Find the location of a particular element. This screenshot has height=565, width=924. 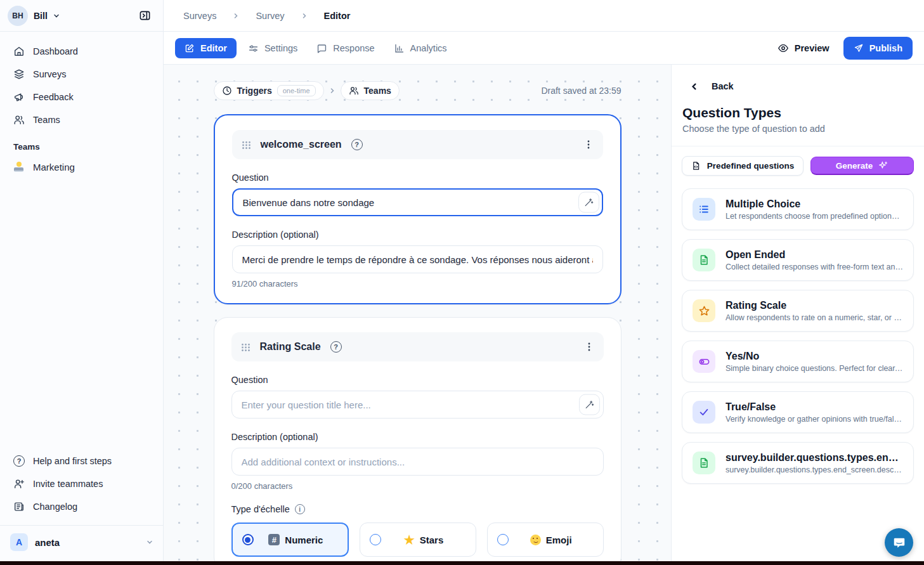

list-icon is located at coordinates (704, 209).